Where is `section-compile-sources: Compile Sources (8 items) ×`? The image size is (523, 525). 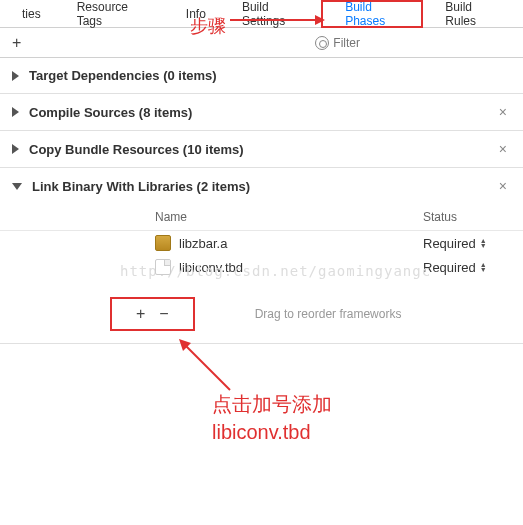 section-compile-sources: Compile Sources (8 items) × is located at coordinates (262, 112).